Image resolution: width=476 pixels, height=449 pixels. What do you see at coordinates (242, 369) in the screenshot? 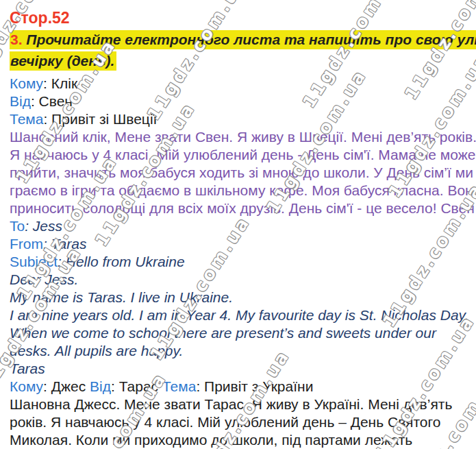
I see `body-line: Taras` at bounding box center [242, 369].